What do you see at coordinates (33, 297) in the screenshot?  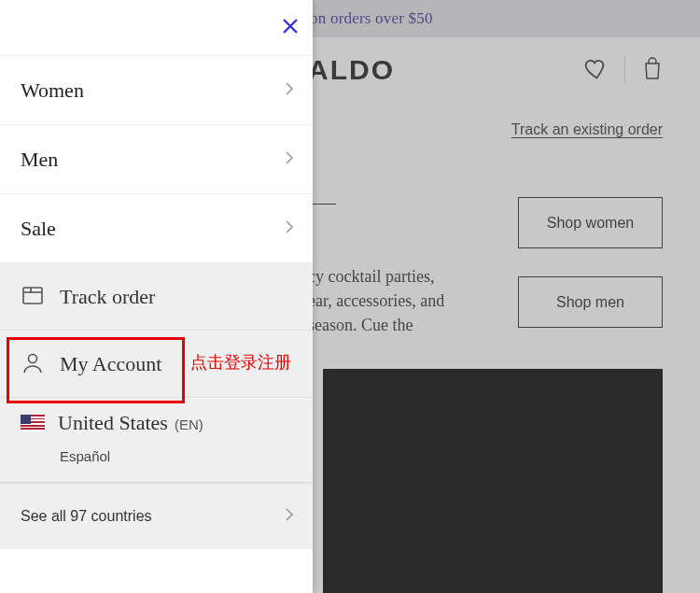 I see `package-icon` at bounding box center [33, 297].